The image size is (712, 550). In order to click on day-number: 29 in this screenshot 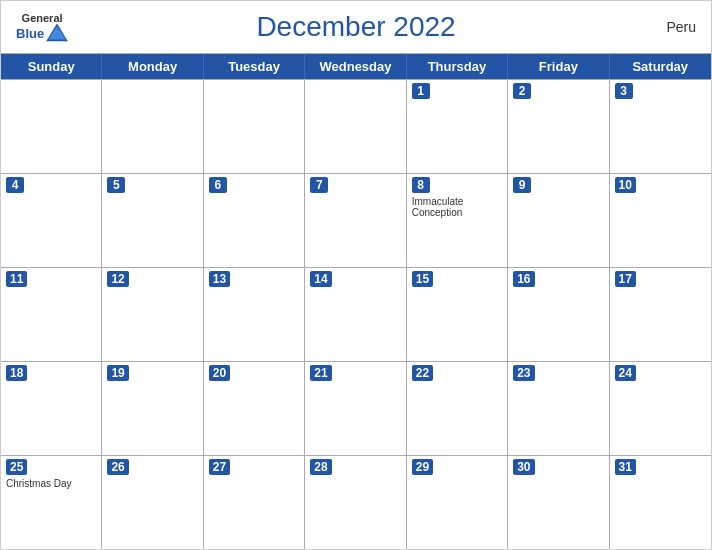, I will do `click(422, 467)`.